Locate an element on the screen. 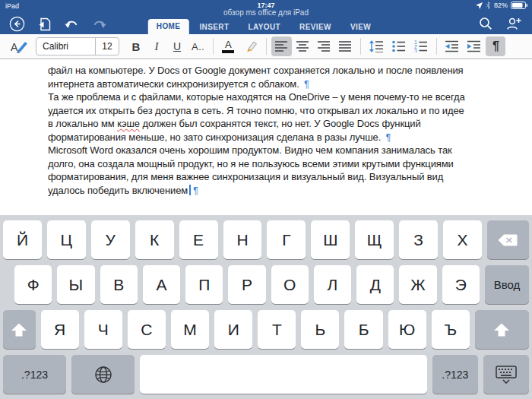 This screenshot has height=399, width=532. underline-button: U is located at coordinates (177, 46).